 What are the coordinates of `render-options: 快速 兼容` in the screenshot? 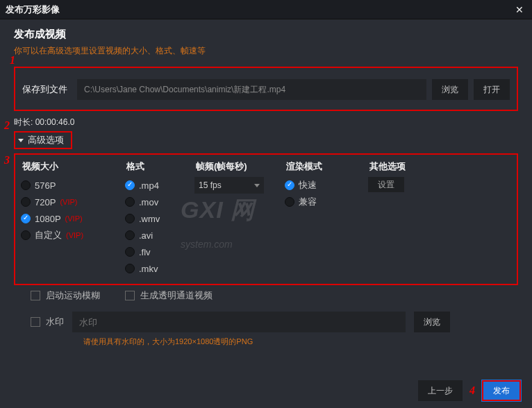 It's located at (326, 227).